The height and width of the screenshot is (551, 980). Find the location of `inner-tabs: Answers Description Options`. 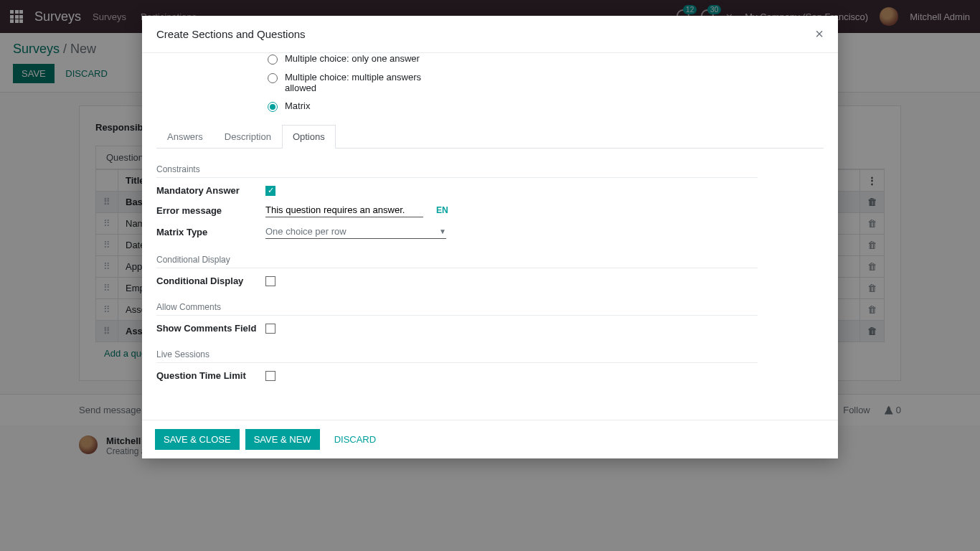

inner-tabs: Answers Description Options is located at coordinates (490, 136).